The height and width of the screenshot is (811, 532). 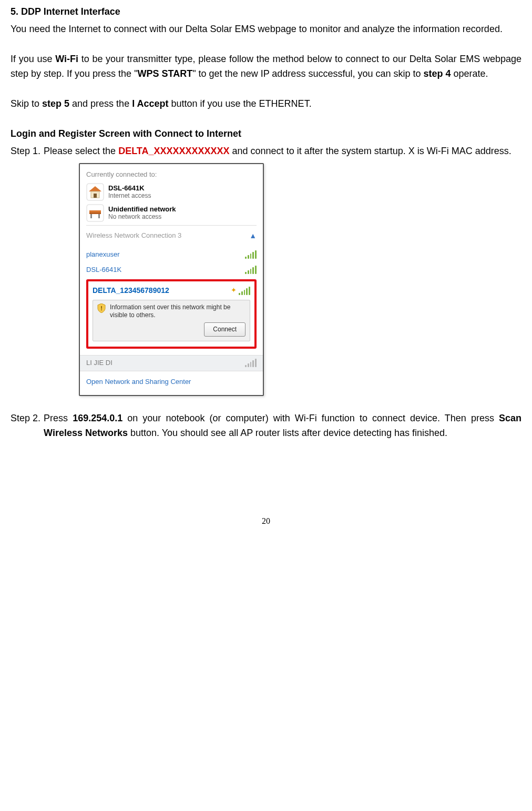 What do you see at coordinates (150, 104) in the screenshot?
I see `iaccept-bold: I Accept` at bounding box center [150, 104].